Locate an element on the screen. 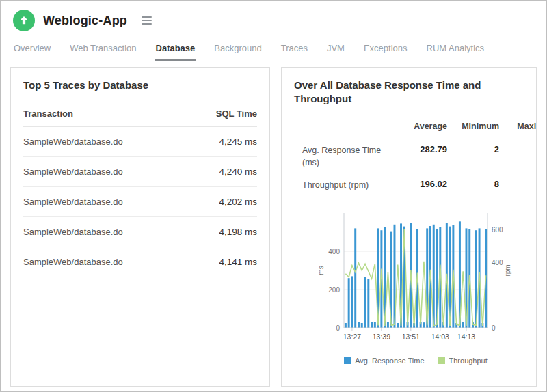 This screenshot has width=547, height=392. stat-label: Avg. Response Time (ms) is located at coordinates (346, 157).